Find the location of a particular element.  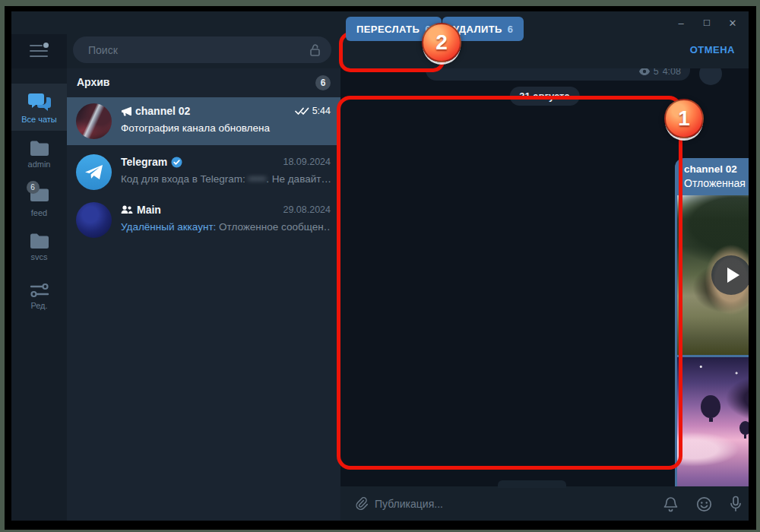

chat-row-main: Main 29.08.2024 Удалённый аккаунт: Отлож… is located at coordinates (204, 220).